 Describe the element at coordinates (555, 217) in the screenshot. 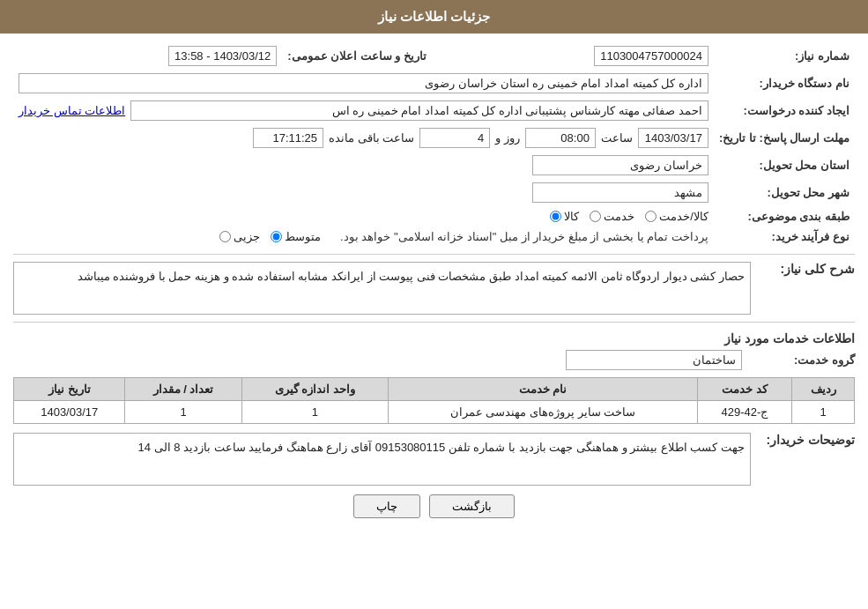

I see `category-radio-goods` at that location.